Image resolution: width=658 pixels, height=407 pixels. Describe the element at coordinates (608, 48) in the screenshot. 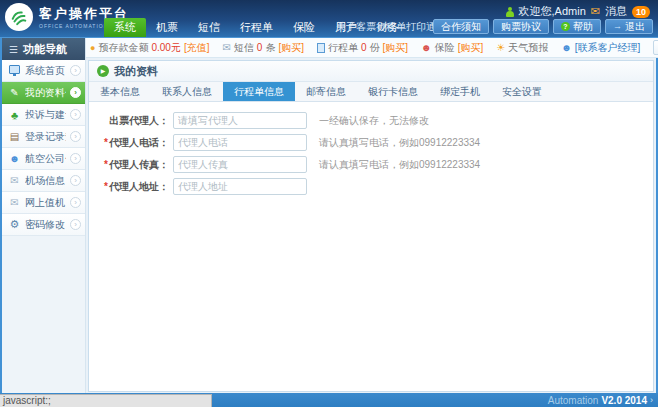

I see `contact-manager-link: [联系客户经理]` at that location.